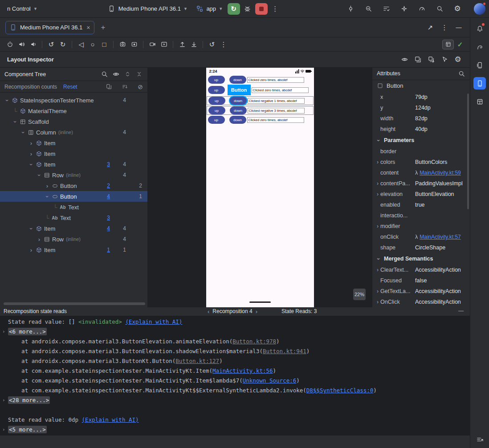 Image resolution: width=489 pixels, height=448 pixels. What do you see at coordinates (480, 102) in the screenshot?
I see `layout-inspector-button` at bounding box center [480, 102].